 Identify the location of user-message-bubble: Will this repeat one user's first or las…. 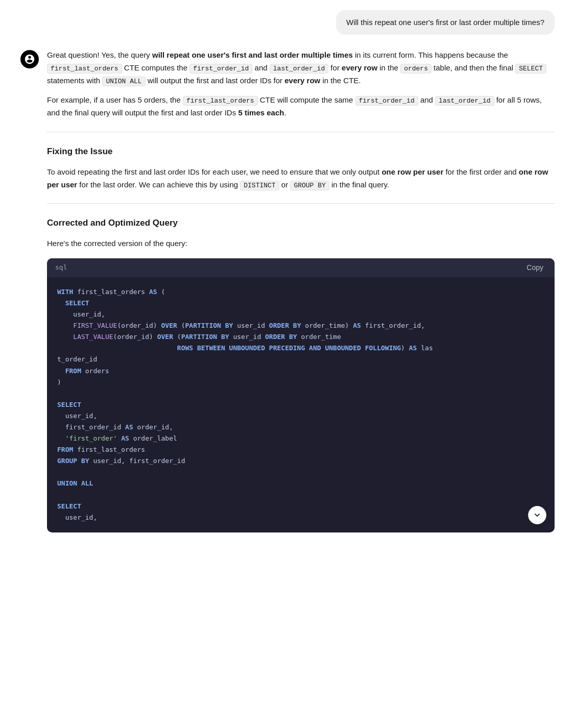
(445, 22).